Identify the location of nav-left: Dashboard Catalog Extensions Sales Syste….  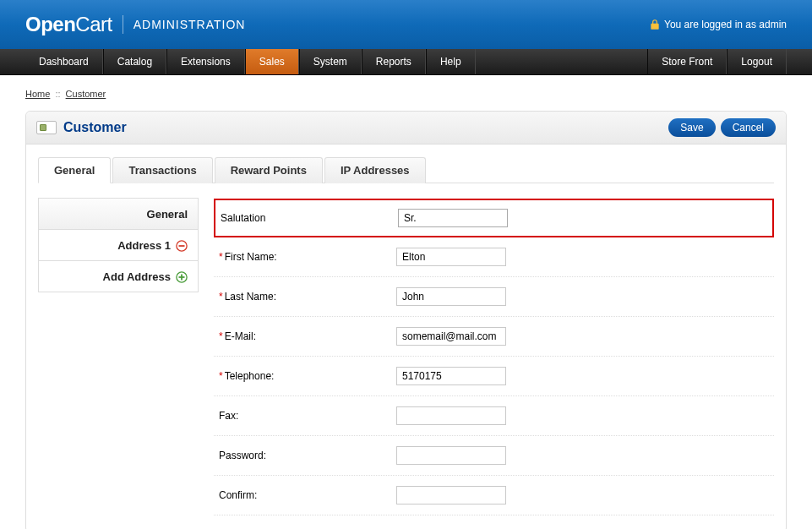
(250, 62).